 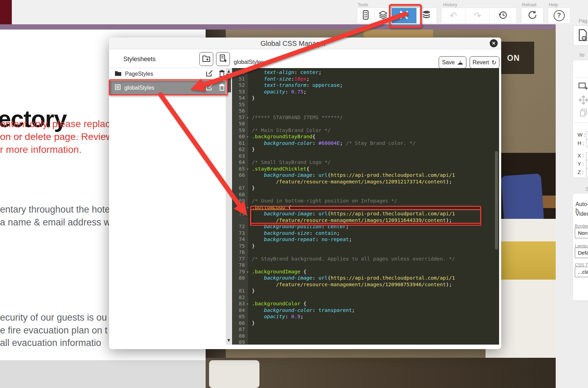 What do you see at coordinates (485, 63) in the screenshot?
I see `revert-button: Revert ↻` at bounding box center [485, 63].